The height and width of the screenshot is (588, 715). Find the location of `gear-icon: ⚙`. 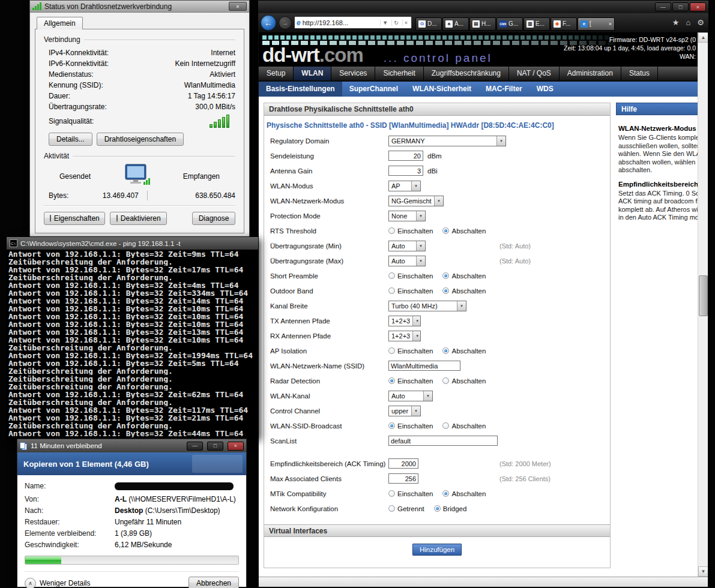

gear-icon: ⚙ is located at coordinates (701, 23).